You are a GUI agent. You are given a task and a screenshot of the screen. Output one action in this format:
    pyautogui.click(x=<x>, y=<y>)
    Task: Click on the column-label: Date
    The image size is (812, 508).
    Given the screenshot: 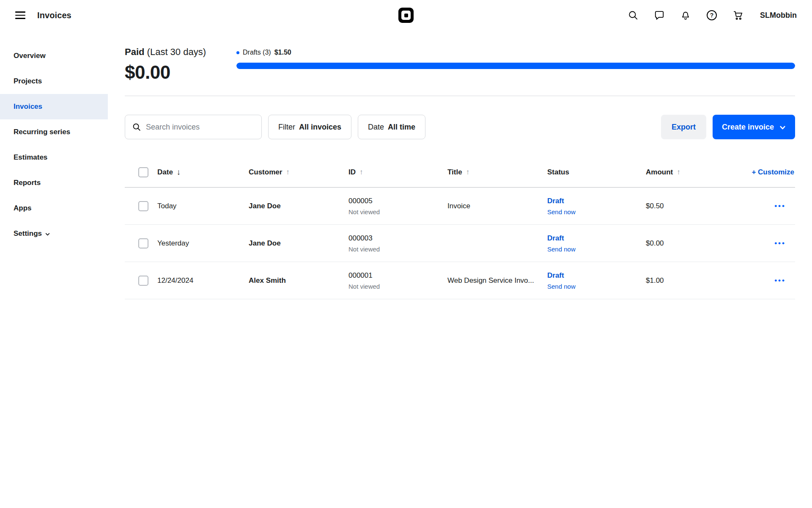 What is the action you would take?
    pyautogui.click(x=165, y=172)
    